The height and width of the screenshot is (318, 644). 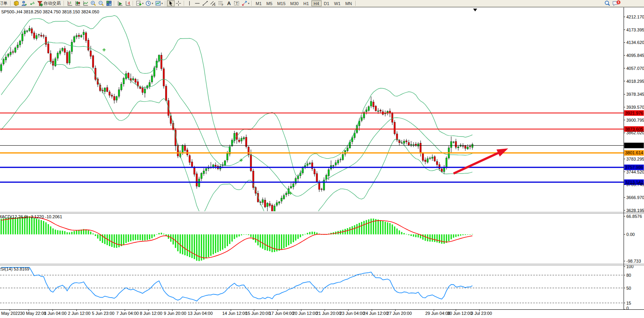 What do you see at coordinates (481, 161) in the screenshot?
I see `trend-arrow` at bounding box center [481, 161].